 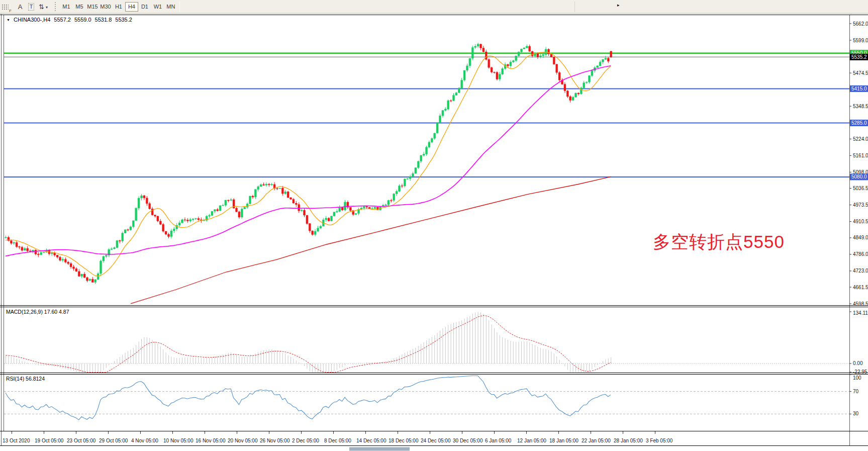 What do you see at coordinates (532, 440) in the screenshot?
I see `time-axis-label: 12 Jan 05:00` at bounding box center [532, 440].